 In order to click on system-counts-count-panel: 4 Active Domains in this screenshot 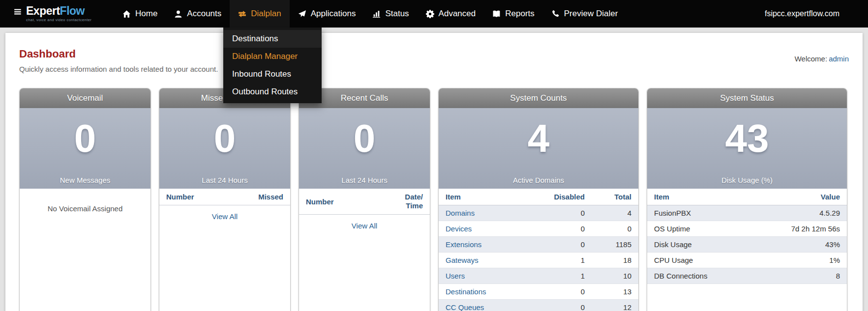, I will do `click(539, 148)`.